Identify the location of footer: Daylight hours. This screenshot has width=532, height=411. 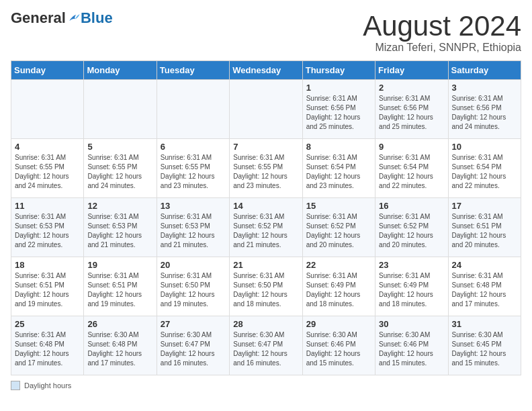
(266, 385).